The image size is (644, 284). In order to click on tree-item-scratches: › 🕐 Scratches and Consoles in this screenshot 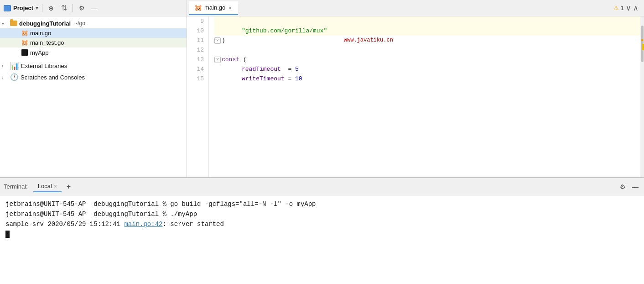, I will do `click(93, 77)`.